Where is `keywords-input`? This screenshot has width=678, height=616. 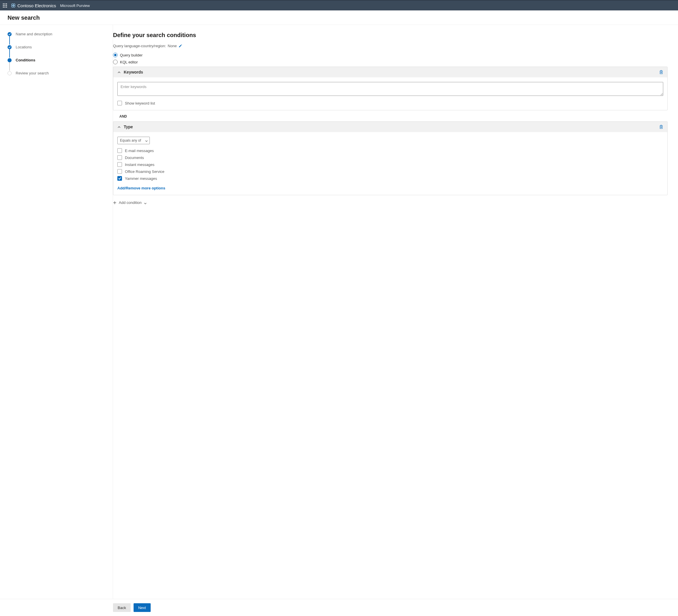
keywords-input is located at coordinates (390, 89).